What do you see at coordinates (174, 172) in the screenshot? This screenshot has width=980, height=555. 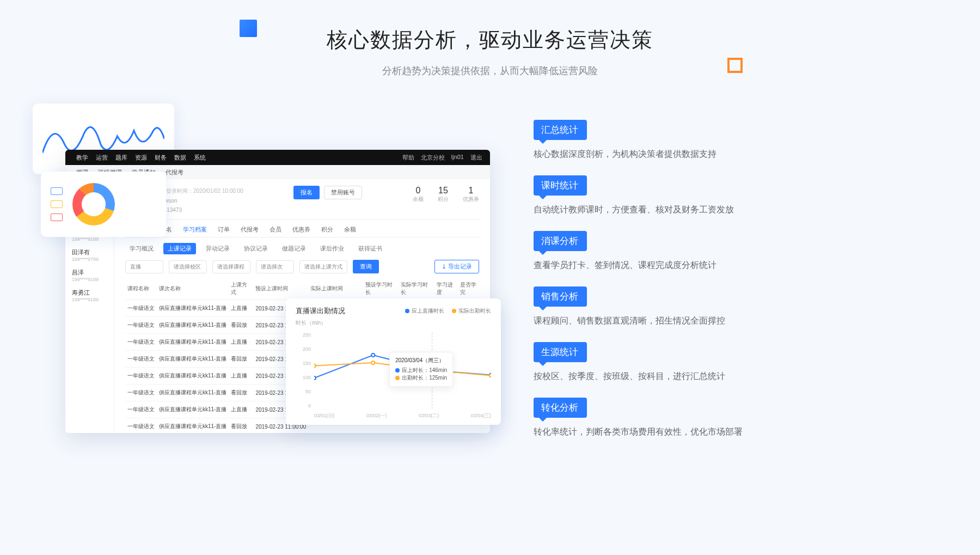 I see `subnav-item: 代报考` at bounding box center [174, 172].